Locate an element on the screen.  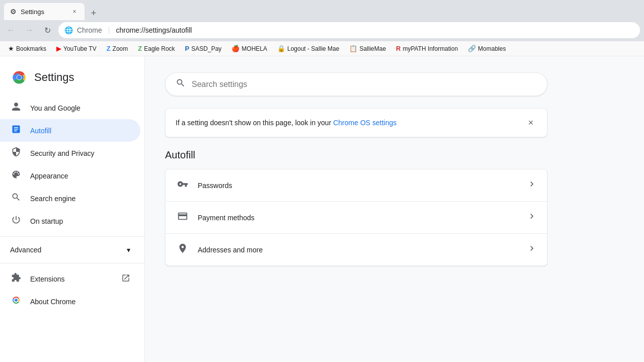
payment-methods-label: Payment methods is located at coordinates (358, 218).